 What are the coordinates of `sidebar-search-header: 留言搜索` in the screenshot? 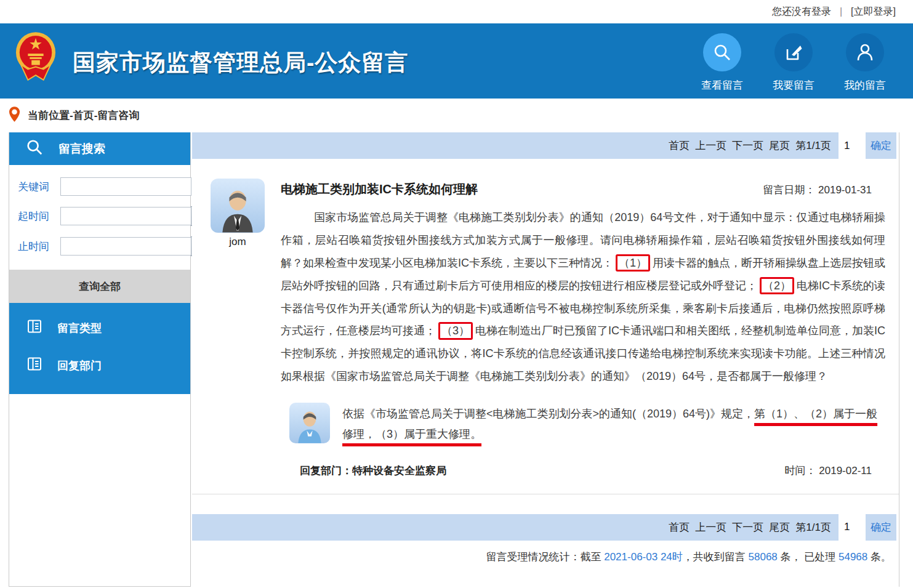 It's located at (100, 149).